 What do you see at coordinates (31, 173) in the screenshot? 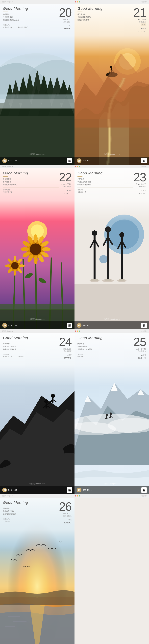
I see `good-morning-22: Good Morning` at bounding box center [31, 173].